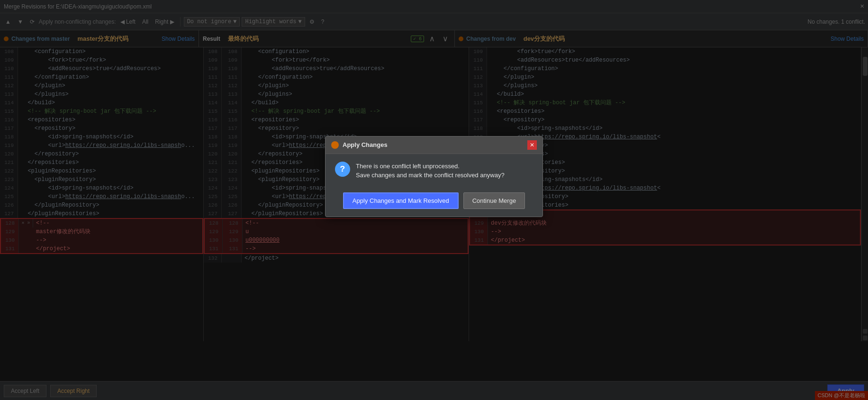 The height and width of the screenshot is (400, 868). I want to click on modal-body: ? There is one conflict left unprocessed…, so click(434, 171).